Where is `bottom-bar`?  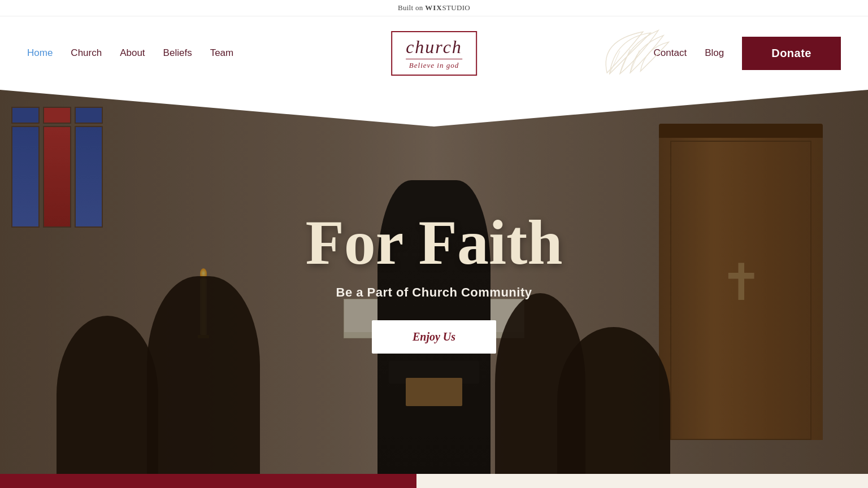 bottom-bar is located at coordinates (434, 481).